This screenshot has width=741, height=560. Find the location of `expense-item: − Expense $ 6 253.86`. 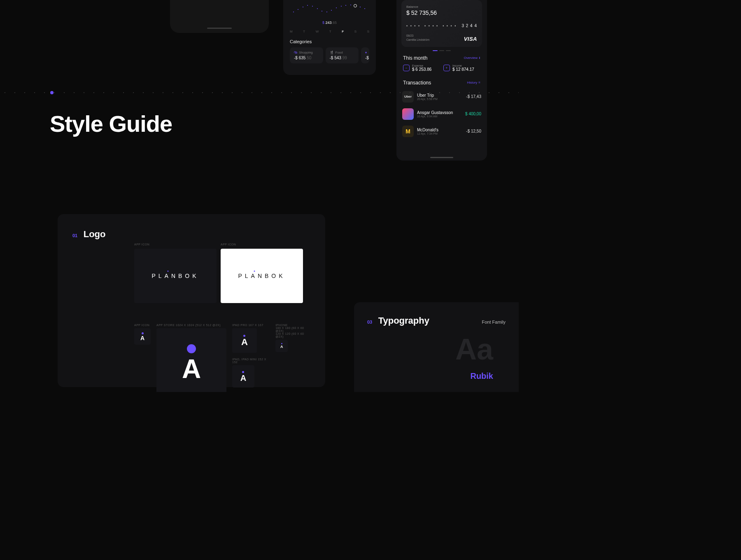

expense-item: − Expense $ 6 253.86 is located at coordinates (422, 68).